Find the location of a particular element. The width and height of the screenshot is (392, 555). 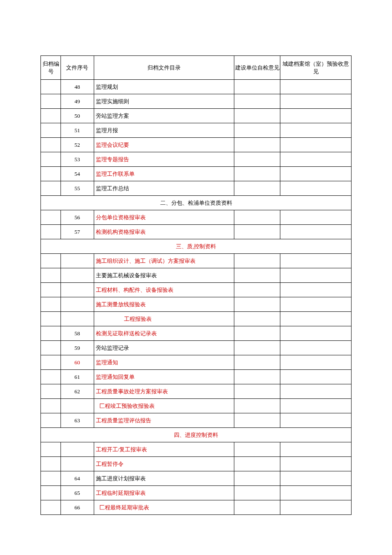

cell-file-seq: 59 is located at coordinates (78, 348).